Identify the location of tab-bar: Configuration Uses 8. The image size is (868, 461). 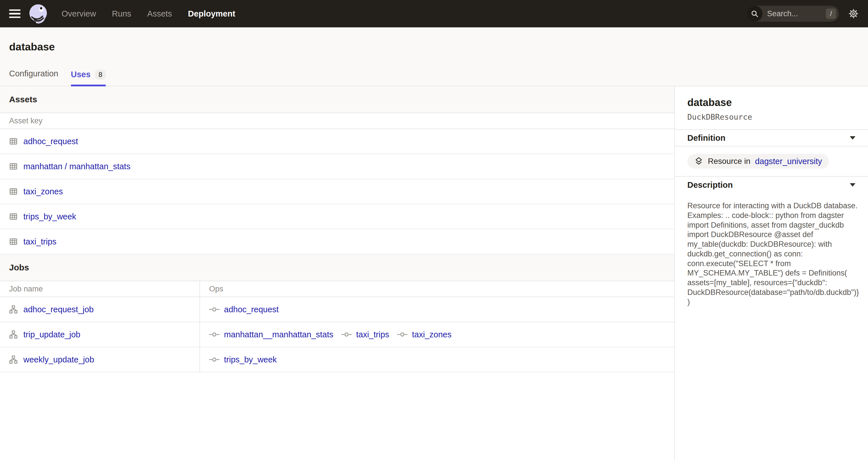
(434, 76).